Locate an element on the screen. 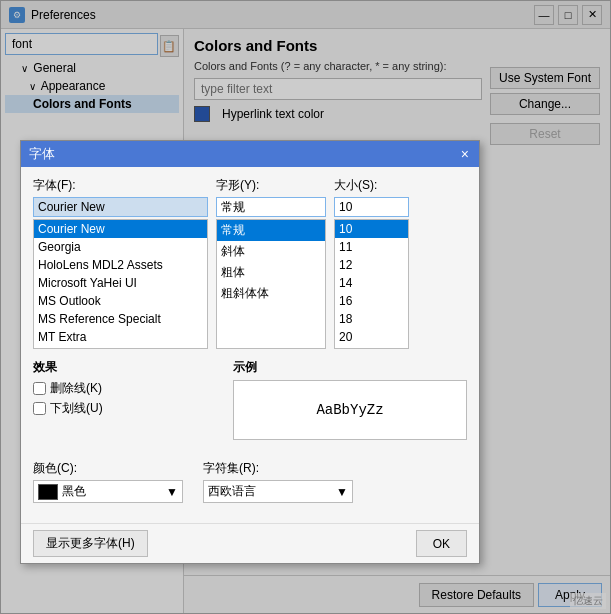 This screenshot has height=614, width=611. strikethrough-row: 删除线(K) is located at coordinates (123, 388).